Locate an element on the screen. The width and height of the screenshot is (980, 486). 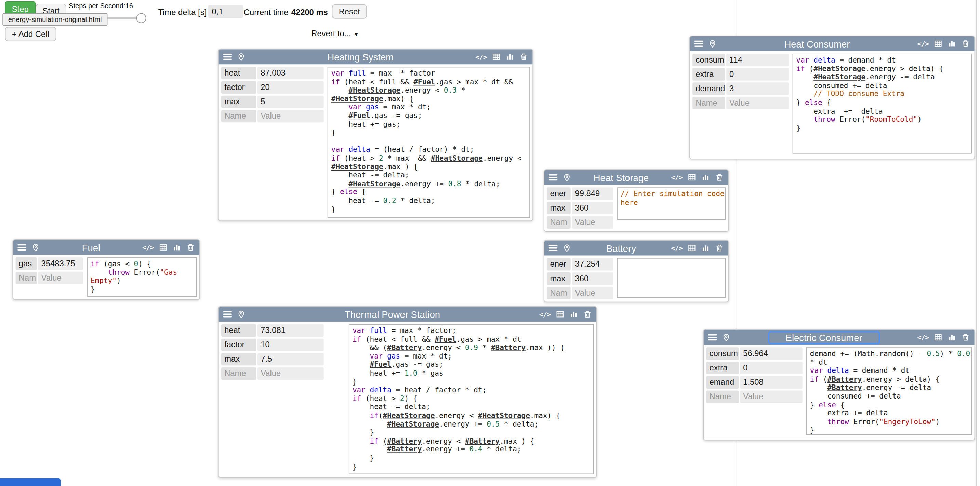
panel-header: Battery </> is located at coordinates (636, 248).